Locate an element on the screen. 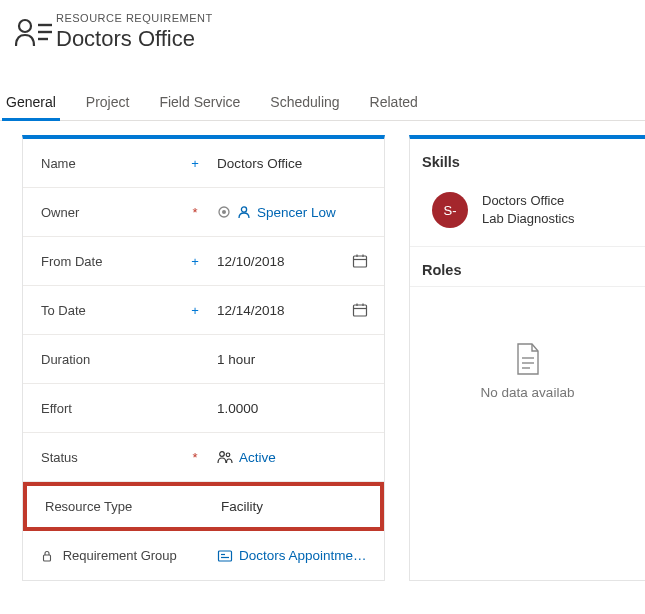 Image resolution: width=645 pixels, height=614 pixels. field-owner-label: Owner is located at coordinates (116, 212).